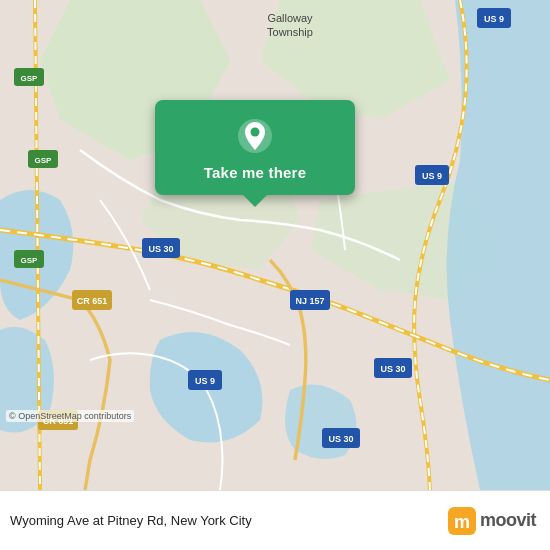 Image resolution: width=550 pixels, height=550 pixels. I want to click on location-label: Wyoming Ave at Pitney Rd, New York City, so click(131, 520).